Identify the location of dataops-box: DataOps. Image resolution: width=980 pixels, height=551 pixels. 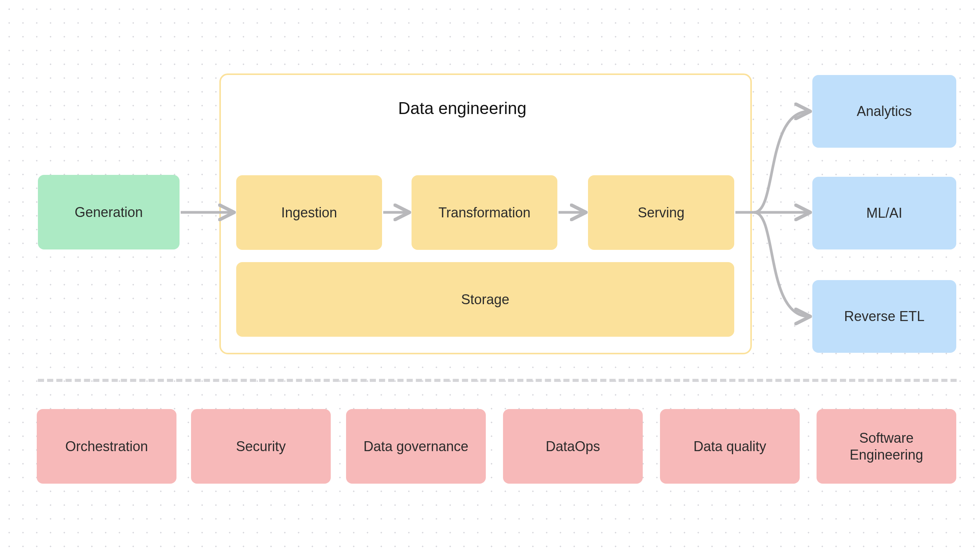
(573, 446).